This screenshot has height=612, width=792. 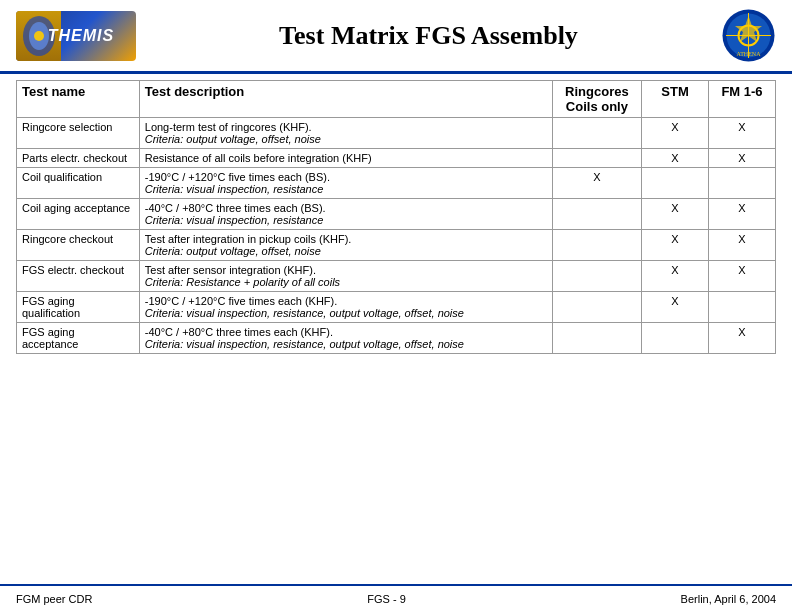 What do you see at coordinates (742, 100) in the screenshot?
I see `col-header-fm: FM 1-6` at bounding box center [742, 100].